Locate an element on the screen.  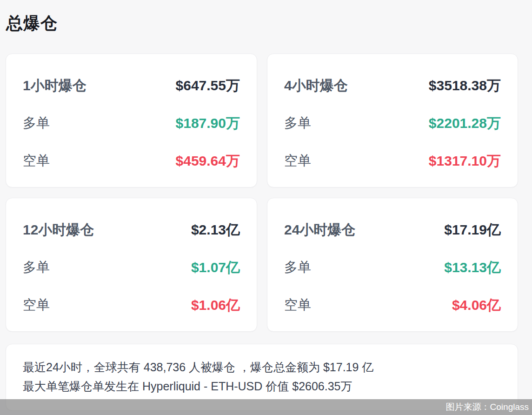
short-value: $1.06亿 is located at coordinates (216, 305).